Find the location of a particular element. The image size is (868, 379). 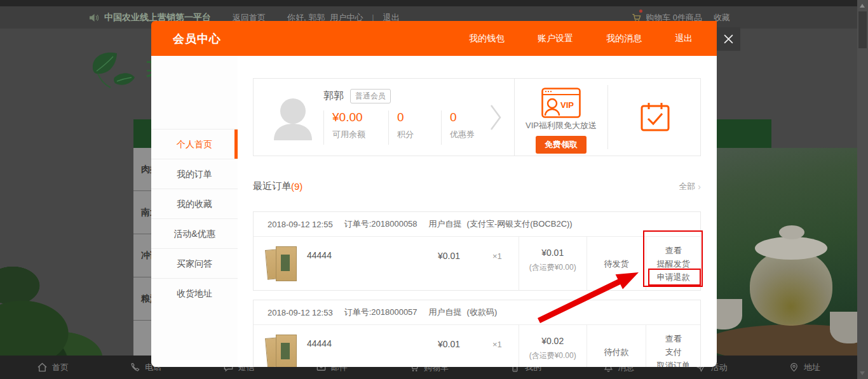

view-all-link: 全部 is located at coordinates (687, 187).